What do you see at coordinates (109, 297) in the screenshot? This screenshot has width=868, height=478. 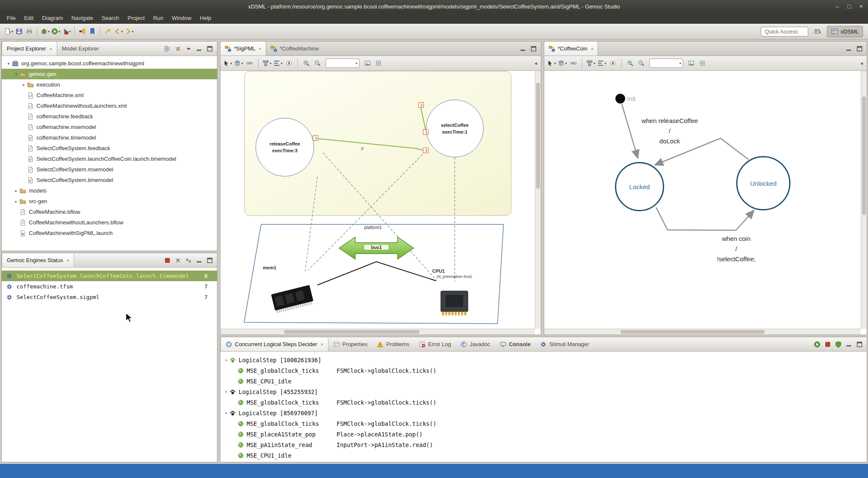 I see `engine-row-selectcoffeesystem-sigpml: SelectCoffeeSystem.sigpml7` at bounding box center [109, 297].